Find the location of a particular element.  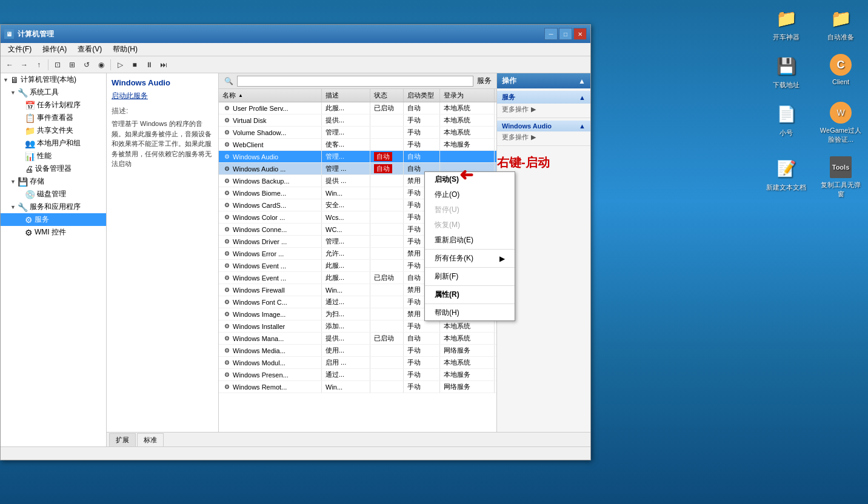

tree-local-users: 👥 本地用户和组 is located at coordinates (53, 143).